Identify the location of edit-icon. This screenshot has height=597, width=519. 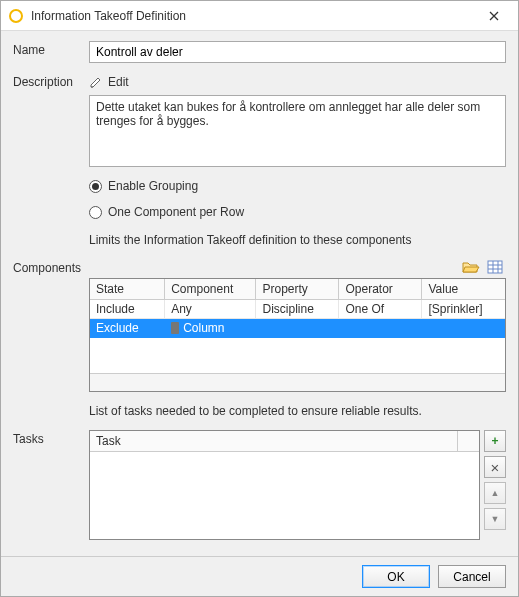
(96, 82).